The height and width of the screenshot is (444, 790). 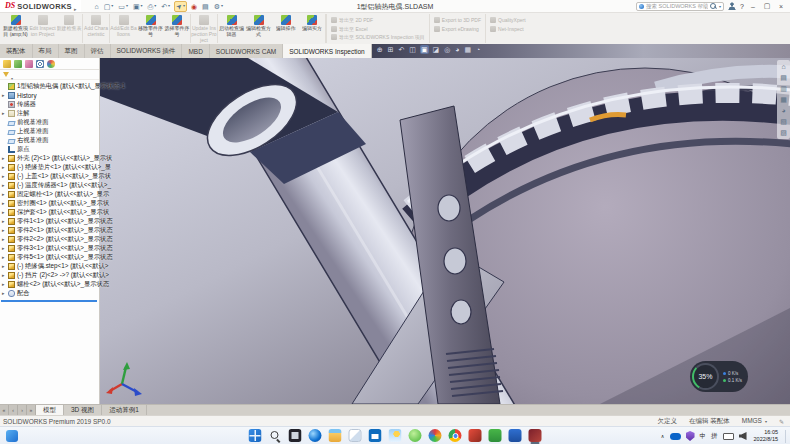 I want to click on ribbon-tab: MBD, so click(x=196, y=51).